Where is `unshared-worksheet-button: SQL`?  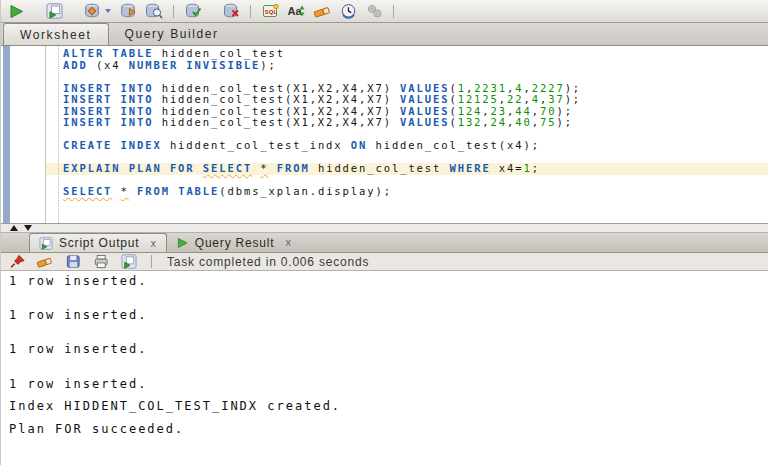 unshared-worksheet-button: SQL is located at coordinates (270, 12).